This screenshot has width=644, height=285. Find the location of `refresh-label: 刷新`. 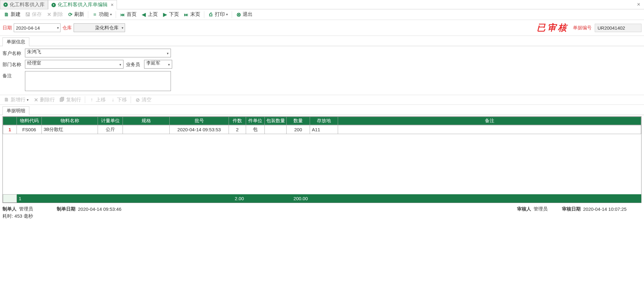

refresh-label: 刷新 is located at coordinates (79, 14).